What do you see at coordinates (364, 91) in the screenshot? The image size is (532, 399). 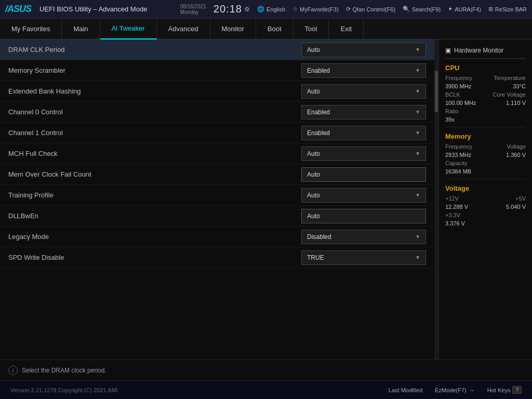 I see `extended-bank-hashing-dropdown: Auto ▼` at bounding box center [364, 91].